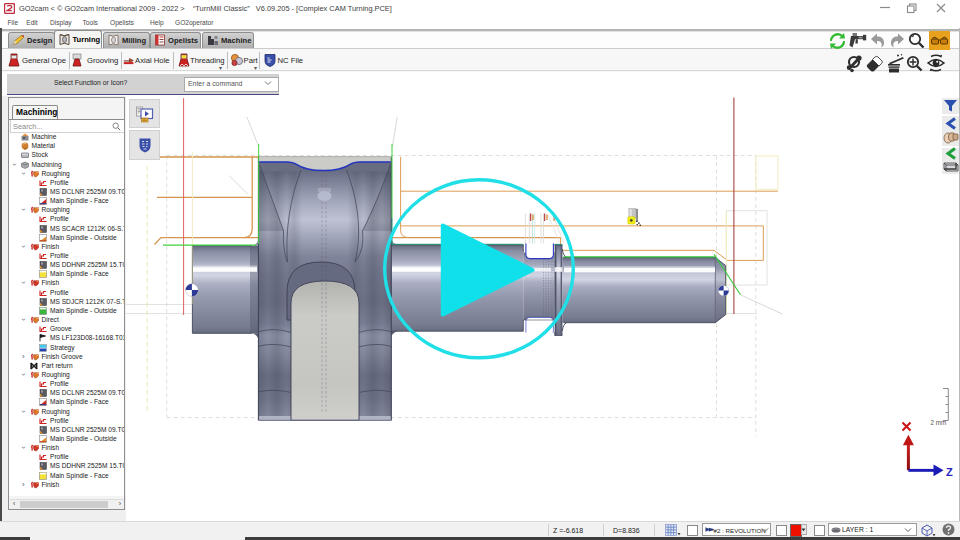  What do you see at coordinates (950, 472) in the screenshot?
I see `svg-text: Z` at bounding box center [950, 472].